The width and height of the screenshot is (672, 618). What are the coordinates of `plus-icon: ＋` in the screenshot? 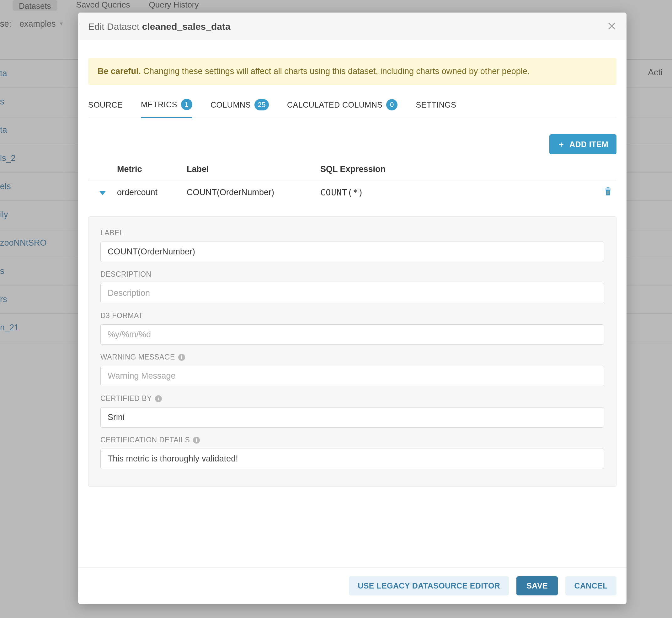 It's located at (561, 144).